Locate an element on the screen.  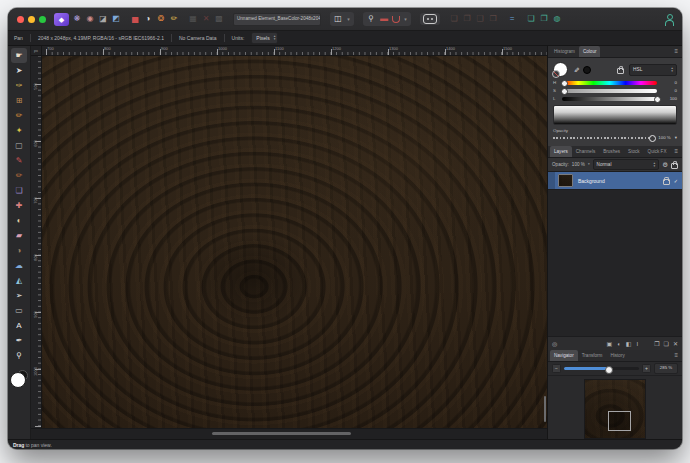
auto-levels-icon: ▅ is located at coordinates (135, 19).